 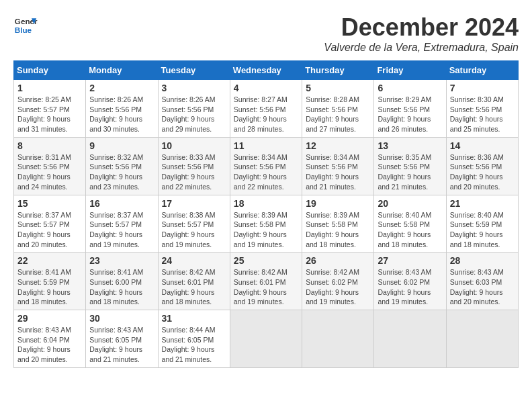 I want to click on calendar-cell: 3Sunrise: 8:26 AMSunset: 5:56 PMDaylight…, so click(x=193, y=109).